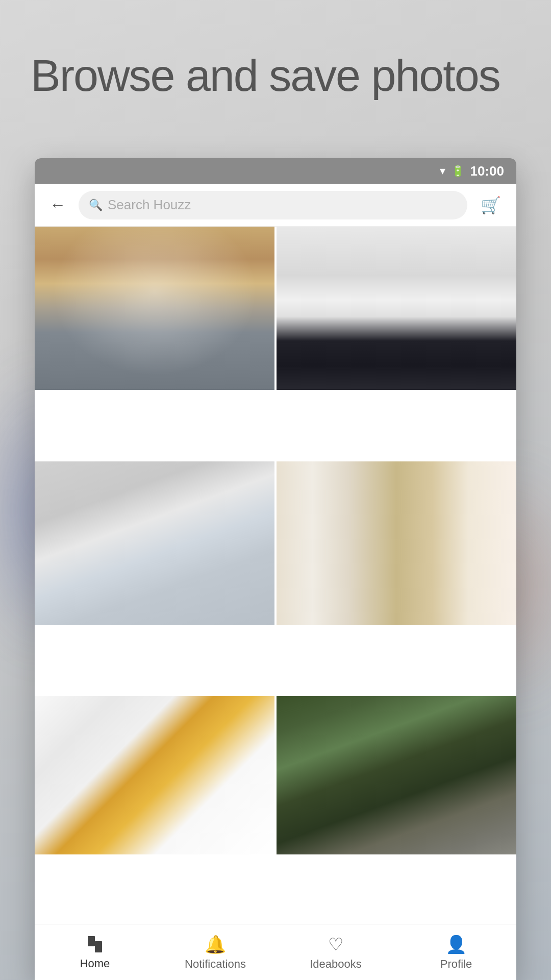 The width and height of the screenshot is (551, 980). Describe the element at coordinates (456, 944) in the screenshot. I see `profile-icon: 👤` at that location.